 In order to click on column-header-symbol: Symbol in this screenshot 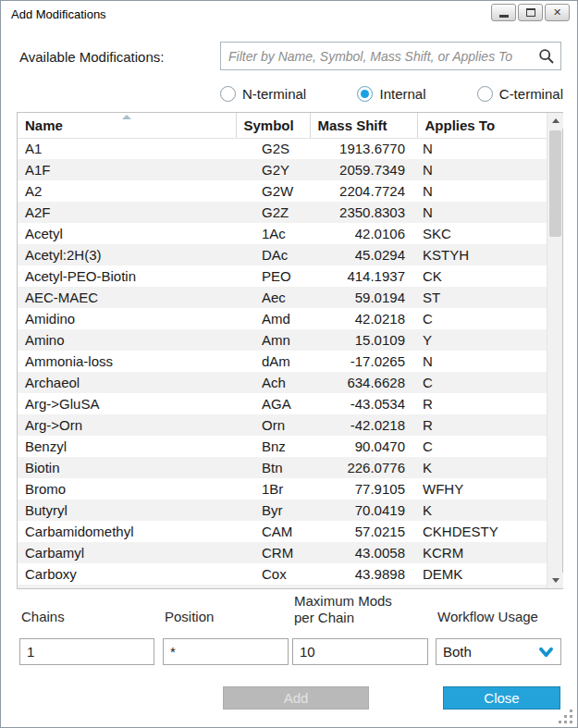, I will do `click(273, 126)`.